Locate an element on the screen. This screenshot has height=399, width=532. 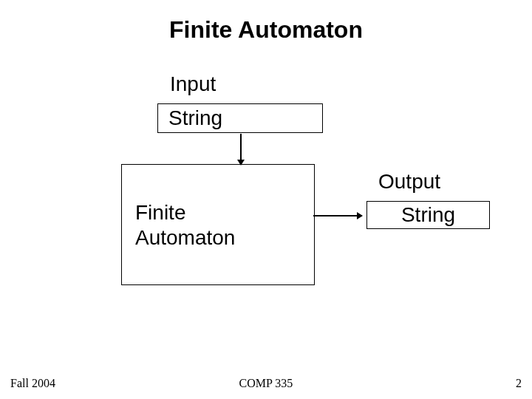
input-label: Input is located at coordinates (193, 84).